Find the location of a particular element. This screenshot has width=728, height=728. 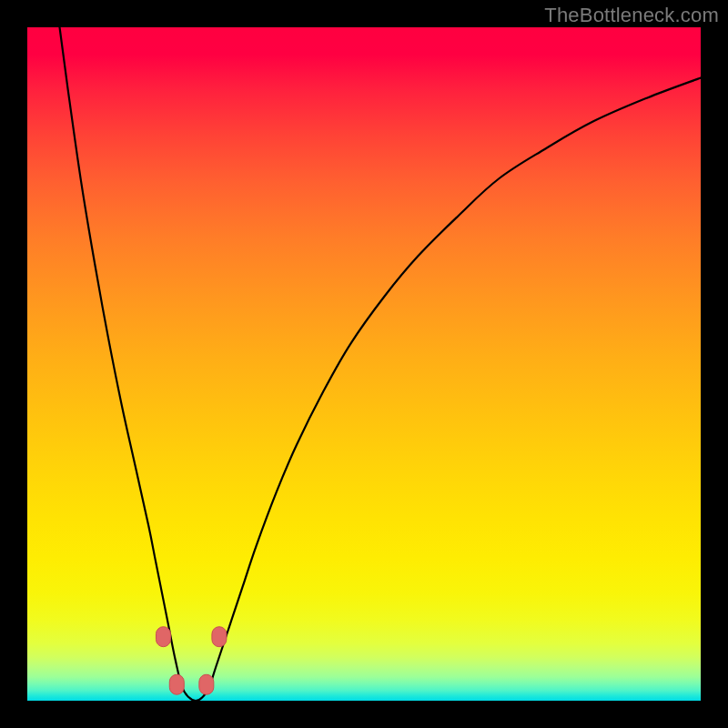

curve-markers is located at coordinates (191, 661).